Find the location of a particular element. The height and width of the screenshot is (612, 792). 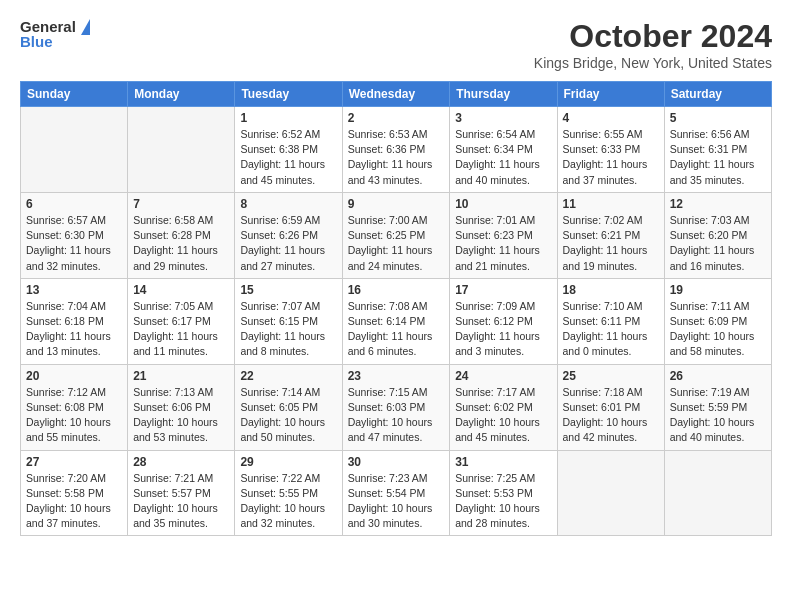

calendar-cell: 30Sunrise: 7:23 AMSunset: 5:54 PMDayligh… is located at coordinates (396, 493).